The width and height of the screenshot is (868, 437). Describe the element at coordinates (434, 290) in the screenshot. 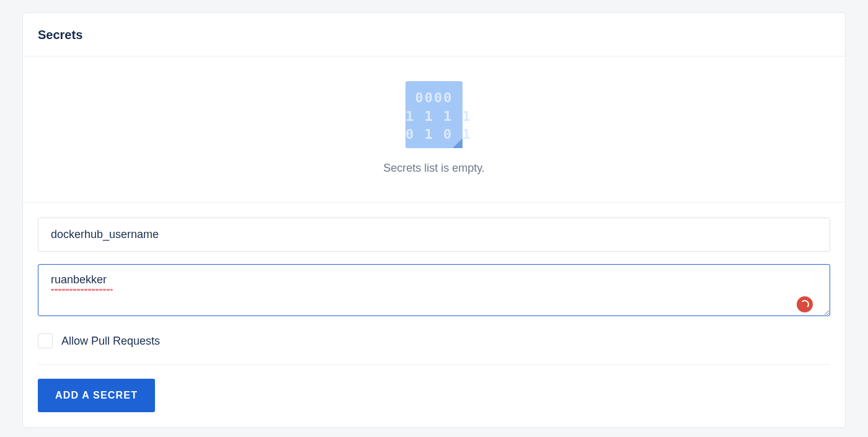

I see `secret-value-input: ruanbekker` at that location.